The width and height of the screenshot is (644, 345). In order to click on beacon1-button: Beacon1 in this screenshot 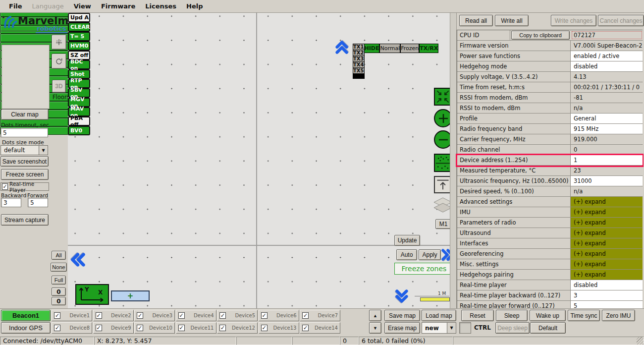, I will do `click(26, 315)`.